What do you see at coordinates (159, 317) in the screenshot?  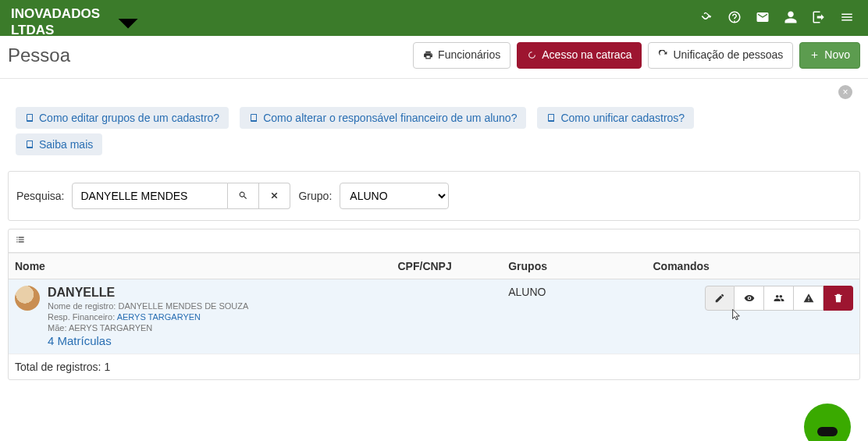 I see `resp-link: AERYS TARGARYEN` at bounding box center [159, 317].